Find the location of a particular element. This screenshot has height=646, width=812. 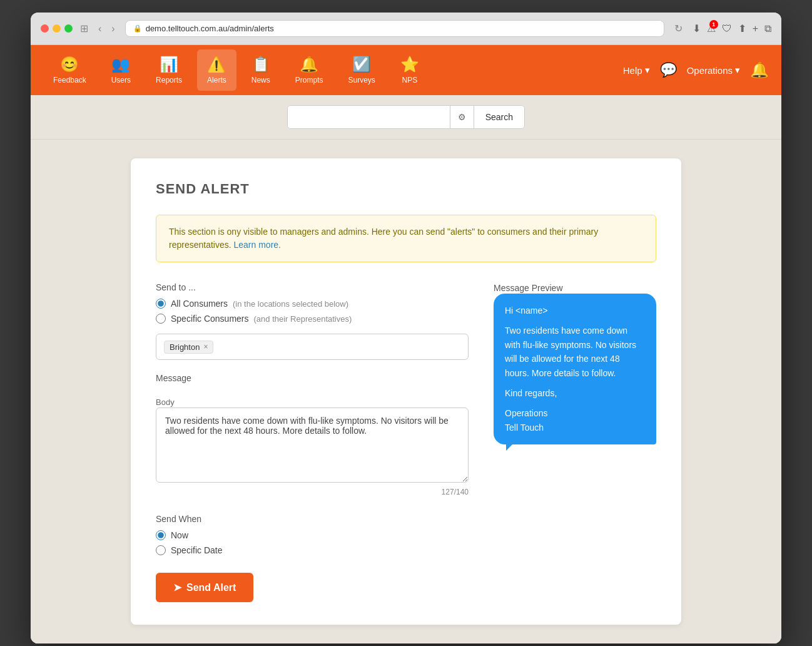

specific-consumers-option: Specific Consumers (and their Representa… is located at coordinates (312, 319).